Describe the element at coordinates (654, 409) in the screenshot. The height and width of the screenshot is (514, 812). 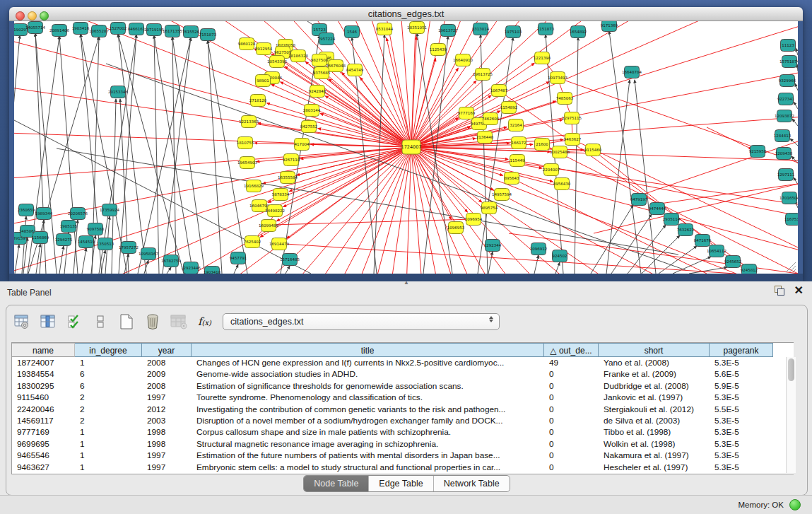
I see `table-cell: Stergiakouli et al. (2012)` at that location.